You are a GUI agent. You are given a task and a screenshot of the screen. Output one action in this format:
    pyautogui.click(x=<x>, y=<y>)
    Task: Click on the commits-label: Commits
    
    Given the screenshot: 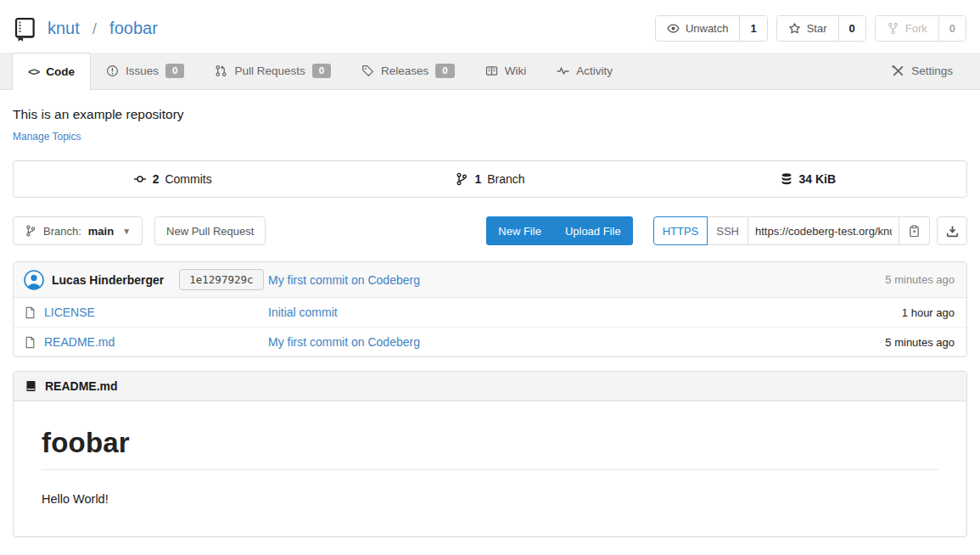 What is the action you would take?
    pyautogui.click(x=188, y=179)
    